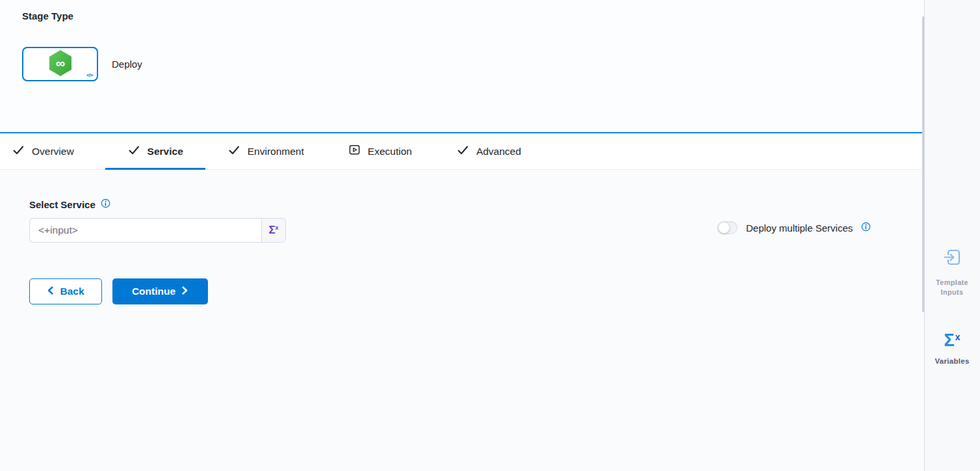 The width and height of the screenshot is (980, 471). Describe the element at coordinates (277, 228) in the screenshot. I see `sigma-superscript: x` at that location.